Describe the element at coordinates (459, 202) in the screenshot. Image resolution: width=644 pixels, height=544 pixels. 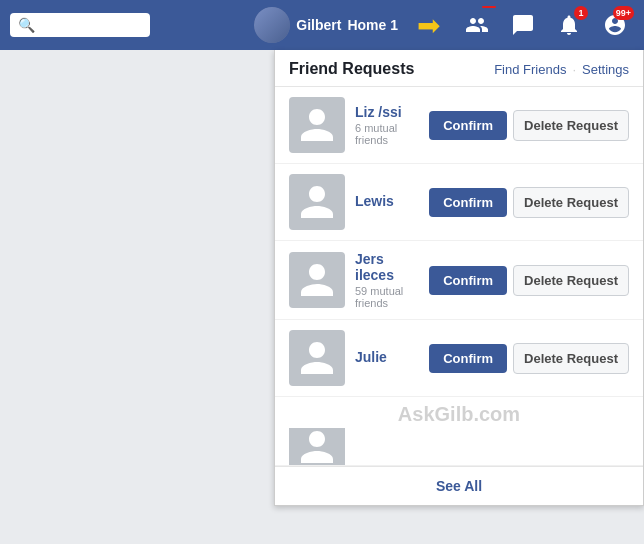
I see `friend-request-item: Lewis Confirm Delete Request` at that location.